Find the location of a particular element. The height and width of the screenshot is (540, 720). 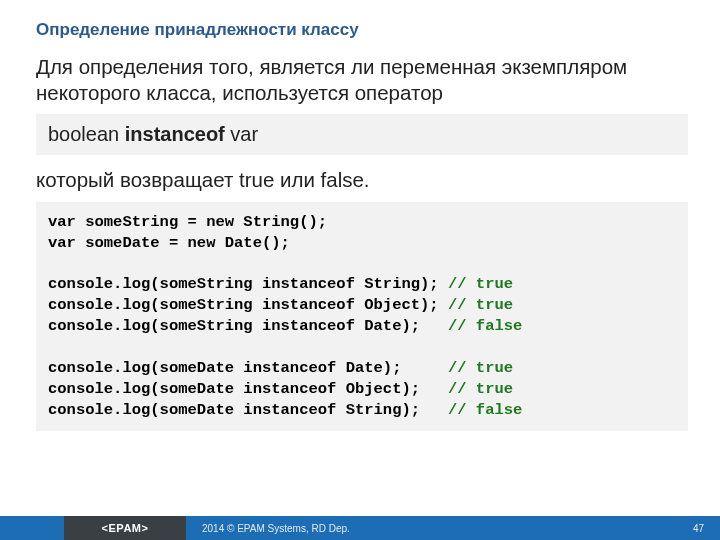

result-paragraph: который возвращает true или false. is located at coordinates (360, 179).